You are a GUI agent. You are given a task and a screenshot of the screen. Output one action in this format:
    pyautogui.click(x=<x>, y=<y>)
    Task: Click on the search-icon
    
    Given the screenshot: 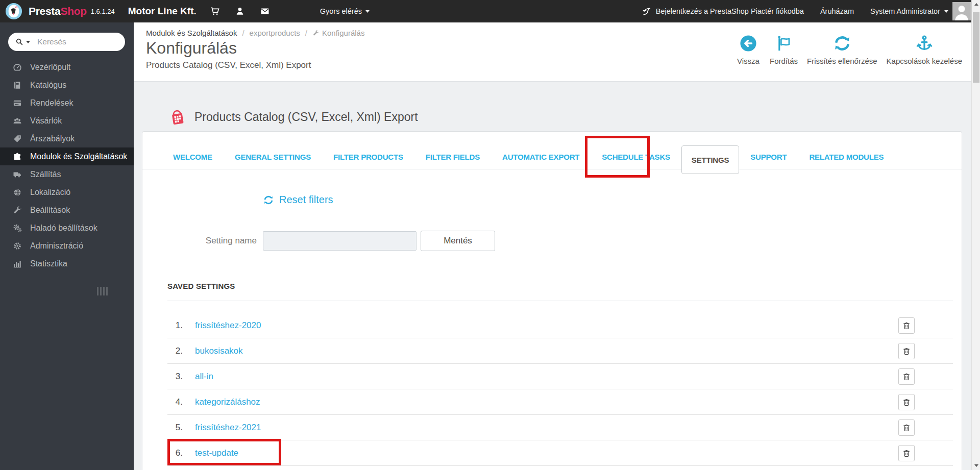 What is the action you would take?
    pyautogui.click(x=19, y=42)
    